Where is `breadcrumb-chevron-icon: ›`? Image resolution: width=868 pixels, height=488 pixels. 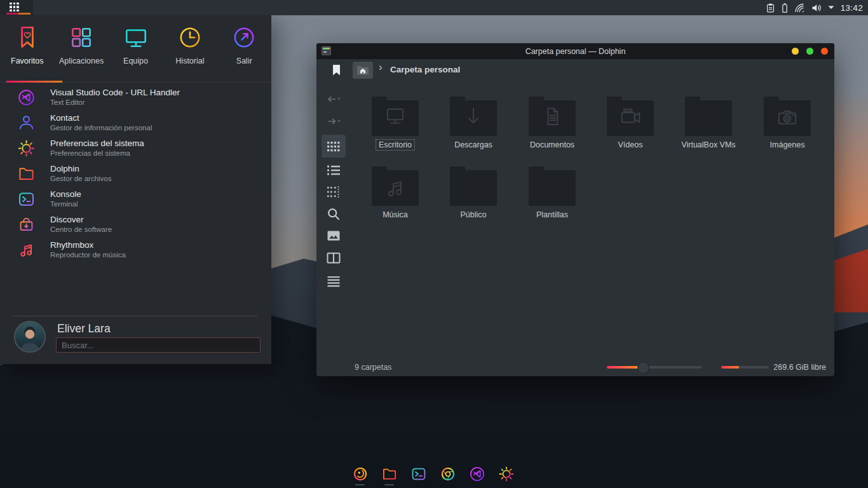
breadcrumb-chevron-icon: › is located at coordinates (381, 67).